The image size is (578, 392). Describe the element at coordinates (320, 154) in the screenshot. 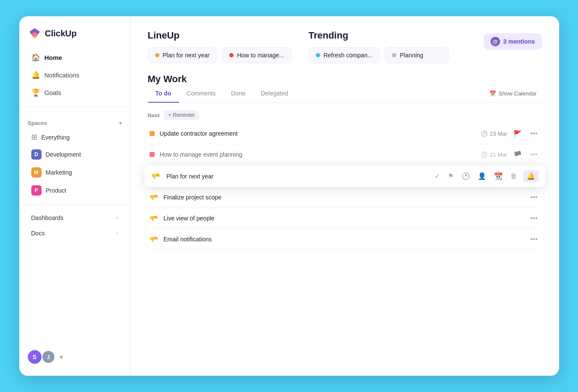

I see `task-name: How to manage event planning` at that location.